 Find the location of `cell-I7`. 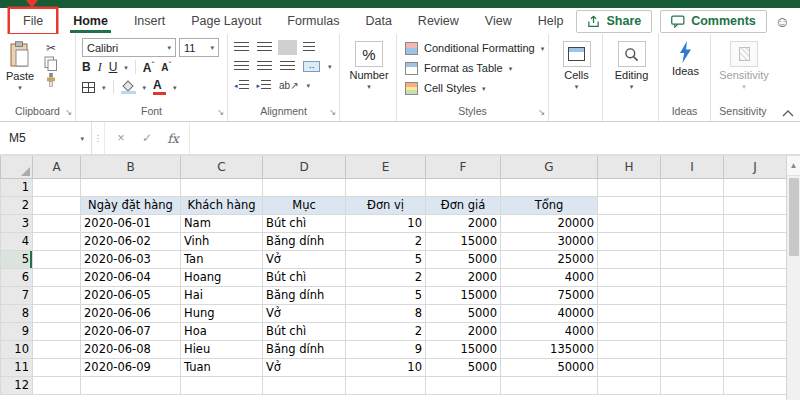

cell-I7 is located at coordinates (692, 295).